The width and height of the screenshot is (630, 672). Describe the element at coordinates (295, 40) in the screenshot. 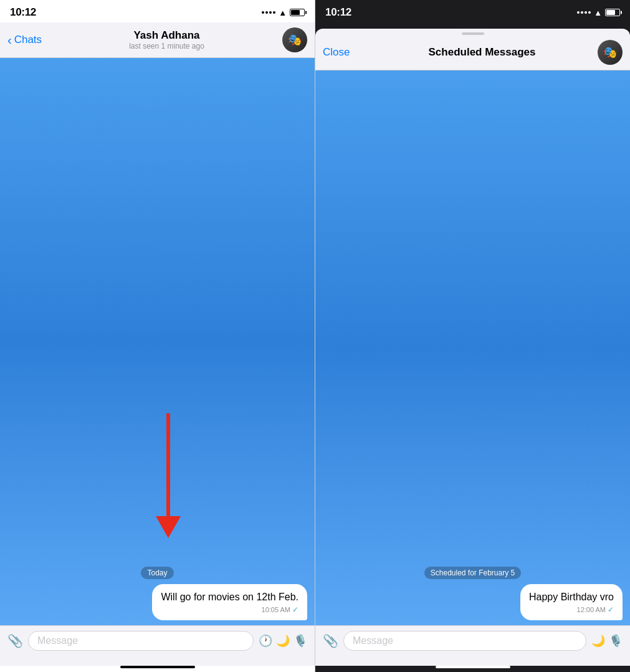

I see `contact-avatar-left: 🎭` at that location.